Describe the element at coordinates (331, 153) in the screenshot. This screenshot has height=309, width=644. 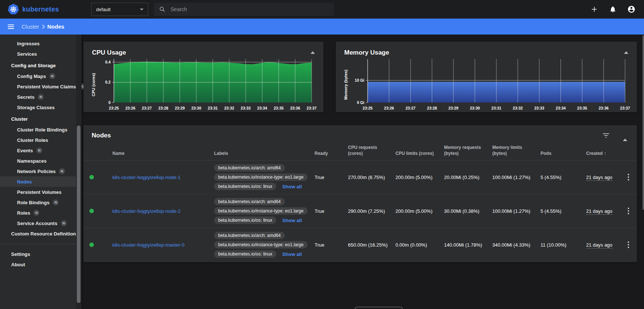
I see `column-header-ready: Ready` at that location.